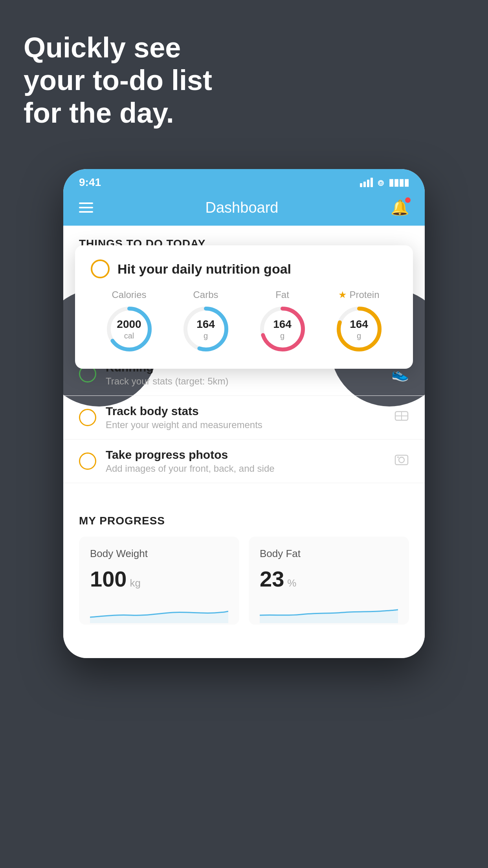 The height and width of the screenshot is (868, 488). I want to click on wifi-icon: ⌾, so click(381, 182).